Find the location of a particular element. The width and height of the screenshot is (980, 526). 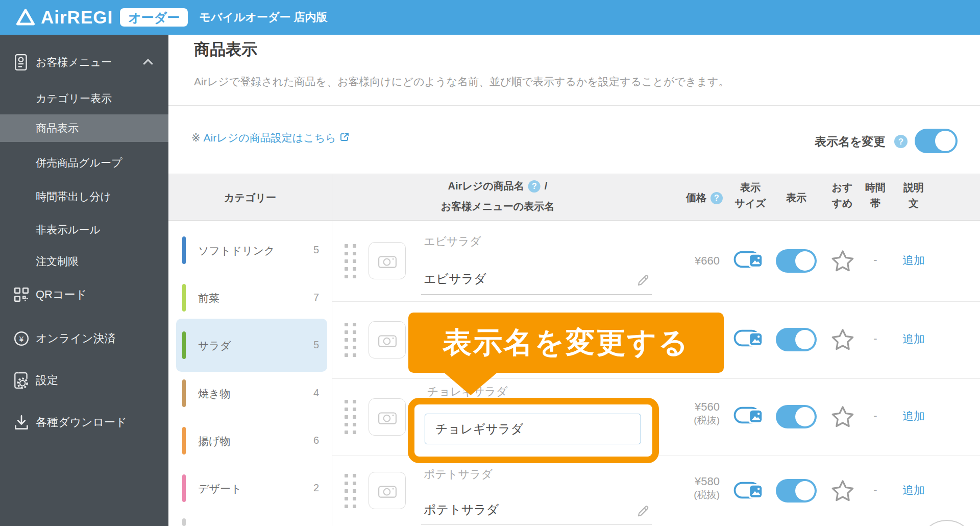

category-count: 4 is located at coordinates (311, 393).